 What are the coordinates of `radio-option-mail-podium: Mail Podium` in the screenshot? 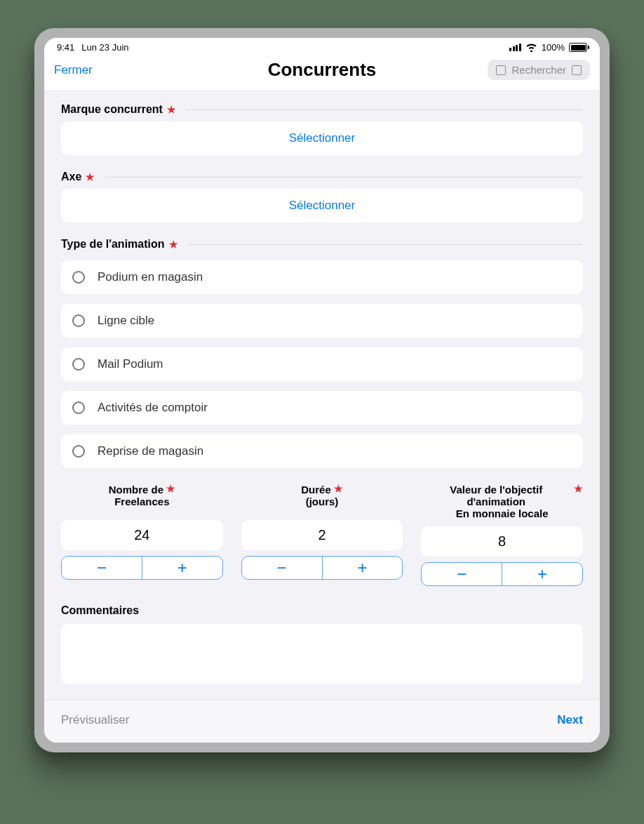 It's located at (322, 364).